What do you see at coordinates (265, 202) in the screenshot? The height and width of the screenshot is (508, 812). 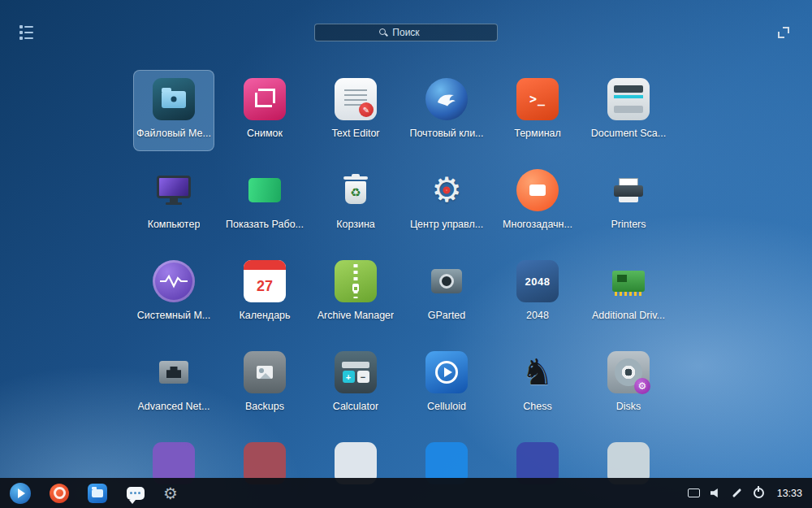 I see `app-show-desktop: Показать Рабо...` at bounding box center [265, 202].